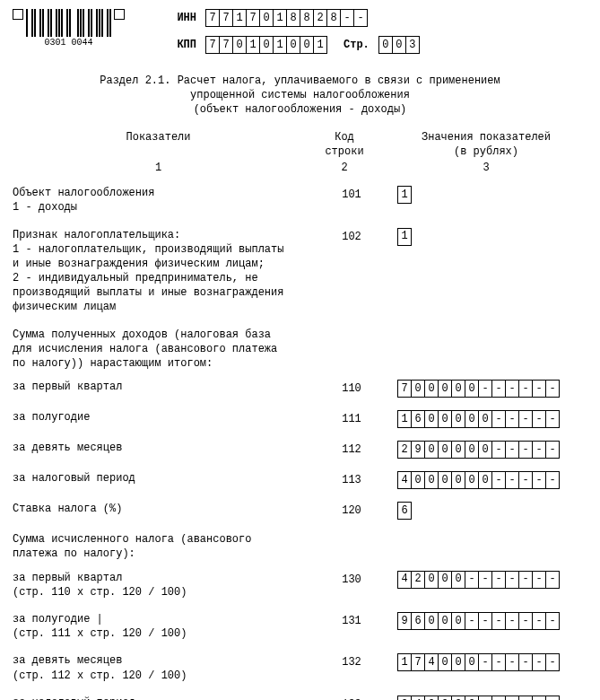 The image size is (600, 700). Describe the element at coordinates (300, 511) in the screenshot. I see `table-row: Ставка налога (%)1206` at that location.